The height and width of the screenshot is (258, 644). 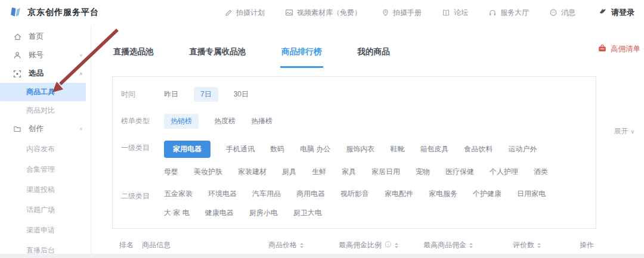 What do you see at coordinates (302, 51) in the screenshot?
I see `tab-label: 商品排行榜` at bounding box center [302, 51].